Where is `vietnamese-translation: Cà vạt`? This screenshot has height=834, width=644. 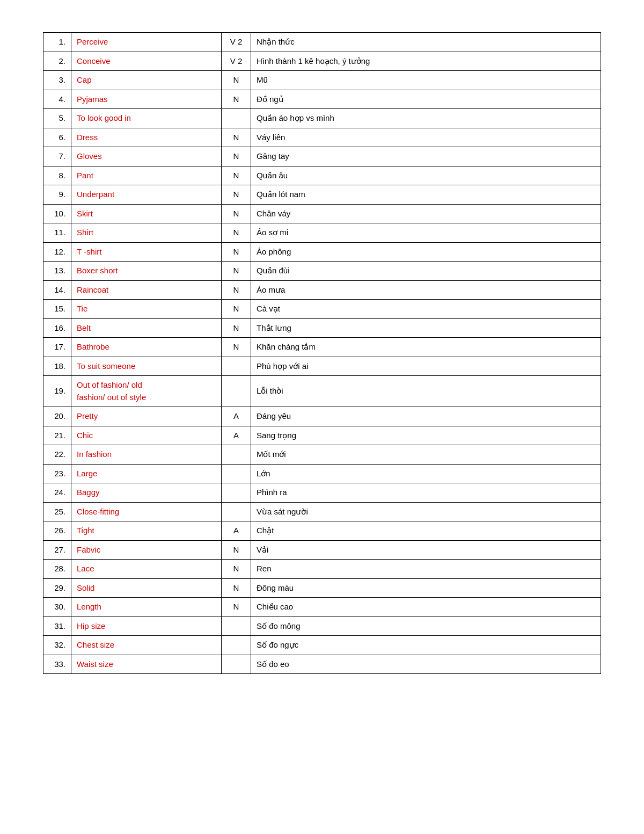 vietnamese-translation: Cà vạt is located at coordinates (426, 309).